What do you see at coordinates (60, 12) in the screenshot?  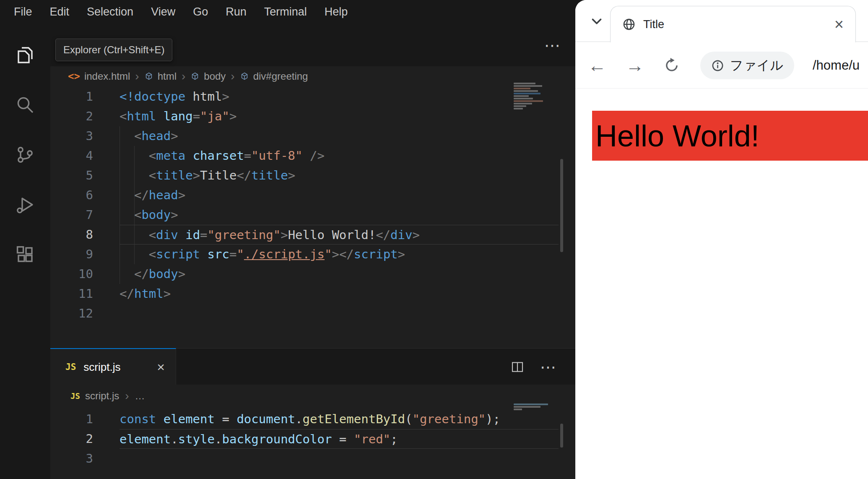 I see `menu-edit: Edit` at bounding box center [60, 12].